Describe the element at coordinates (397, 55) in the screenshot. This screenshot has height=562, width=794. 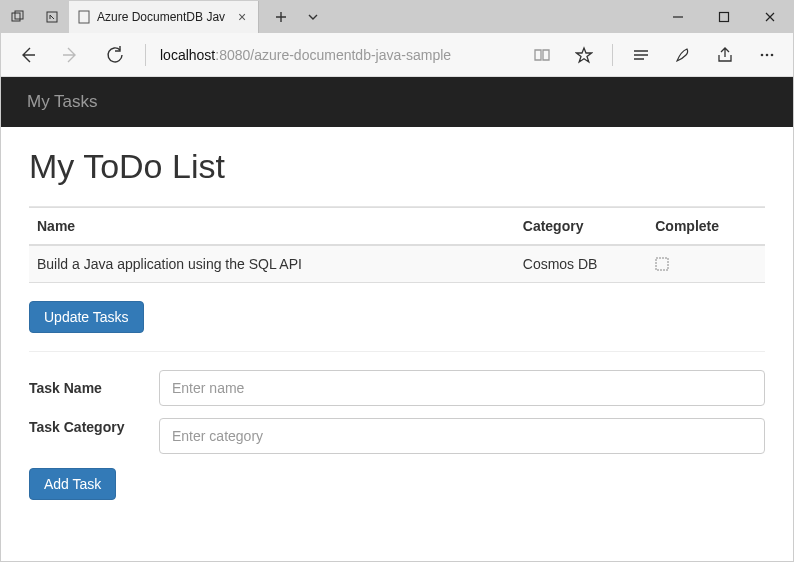
I see `browser-toolbar: localhost:8080/azure-documentdb-java-sam…` at that location.